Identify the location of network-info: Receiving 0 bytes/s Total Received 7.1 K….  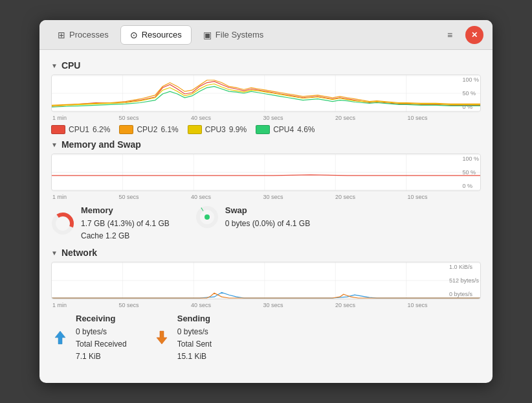
(266, 338).